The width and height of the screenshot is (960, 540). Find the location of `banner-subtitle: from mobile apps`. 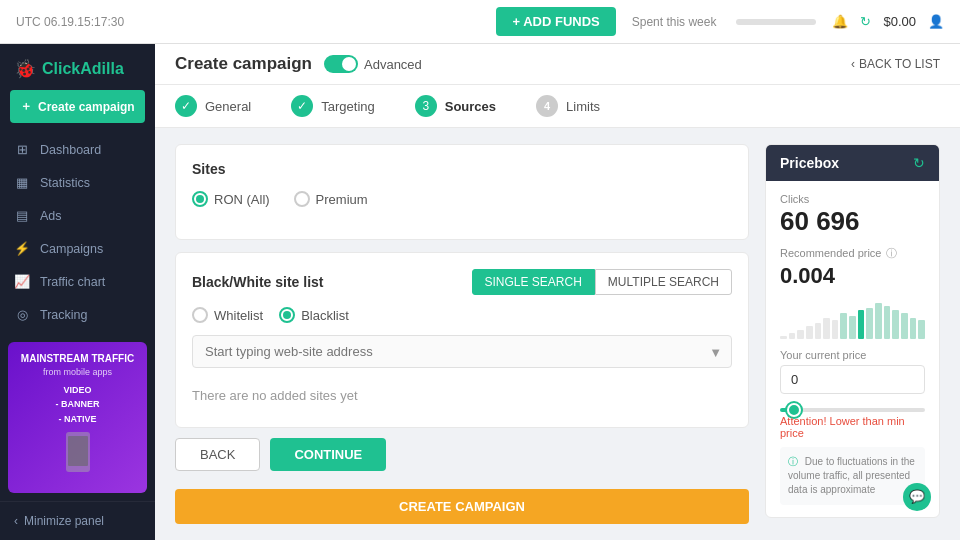

banner-subtitle: from mobile apps is located at coordinates (78, 372).